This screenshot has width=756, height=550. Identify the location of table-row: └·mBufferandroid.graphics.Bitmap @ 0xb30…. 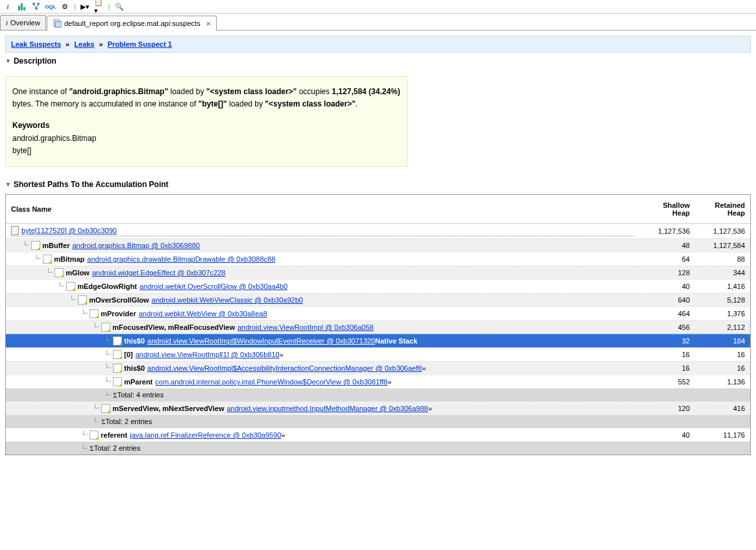
(378, 245).